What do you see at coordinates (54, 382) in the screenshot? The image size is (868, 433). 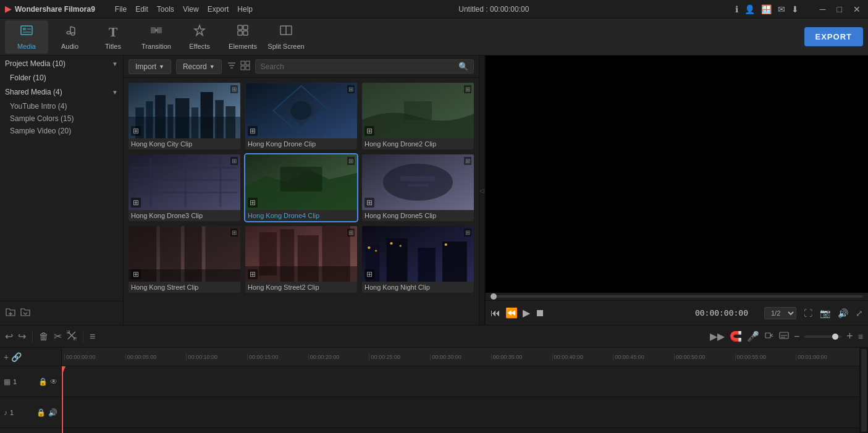 I see `hide-track-button: 👁` at bounding box center [54, 382].